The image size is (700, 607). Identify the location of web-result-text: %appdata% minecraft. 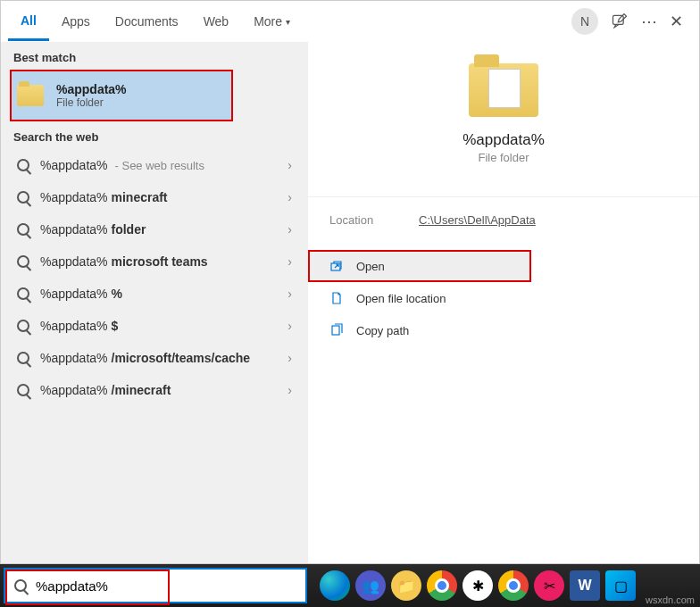
(105, 197).